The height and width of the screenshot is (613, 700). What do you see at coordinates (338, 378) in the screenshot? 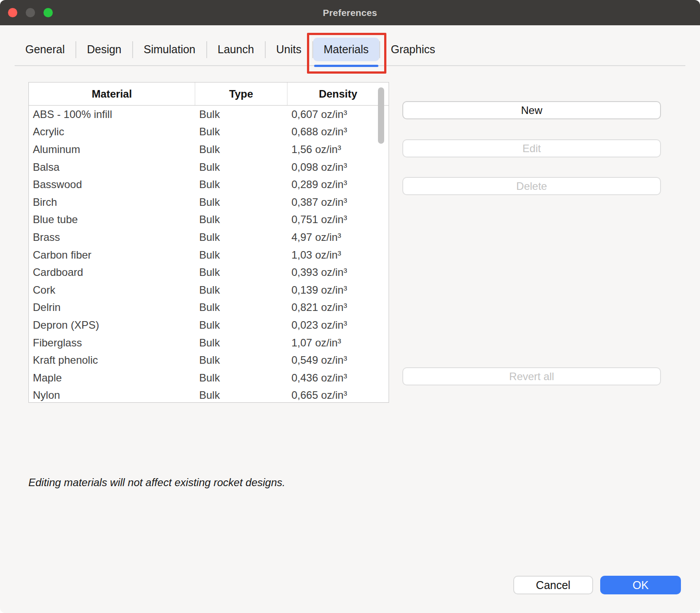
I see `cell-density: 0,436 oz/in³` at bounding box center [338, 378].